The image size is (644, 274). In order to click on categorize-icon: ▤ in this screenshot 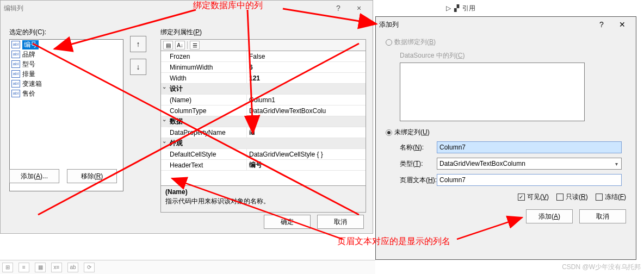, I will do `click(168, 45)`.